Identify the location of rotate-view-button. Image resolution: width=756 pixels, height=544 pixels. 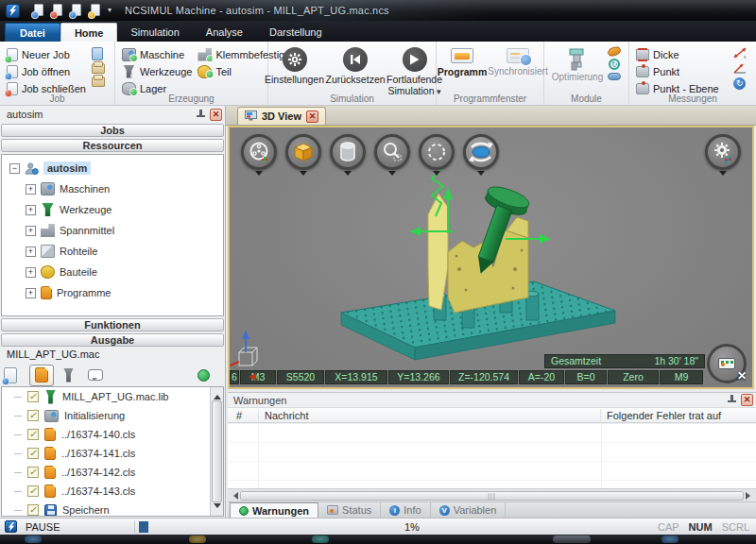
(481, 157).